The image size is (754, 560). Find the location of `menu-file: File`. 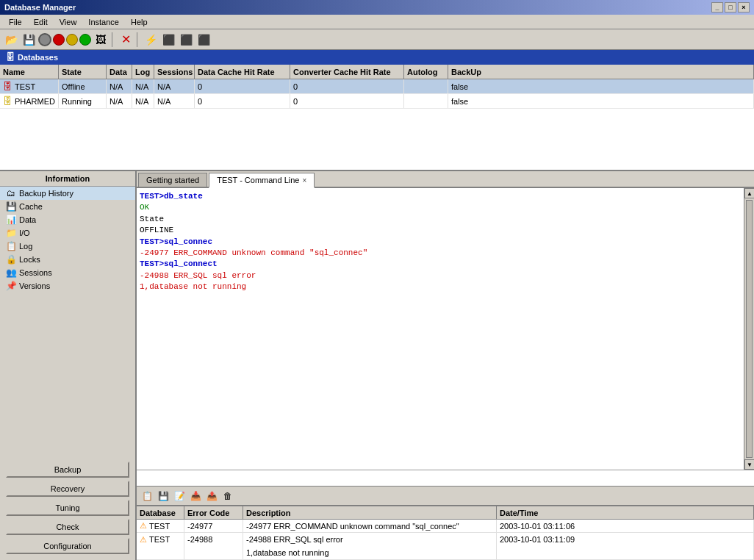

menu-file: File is located at coordinates (15, 22).